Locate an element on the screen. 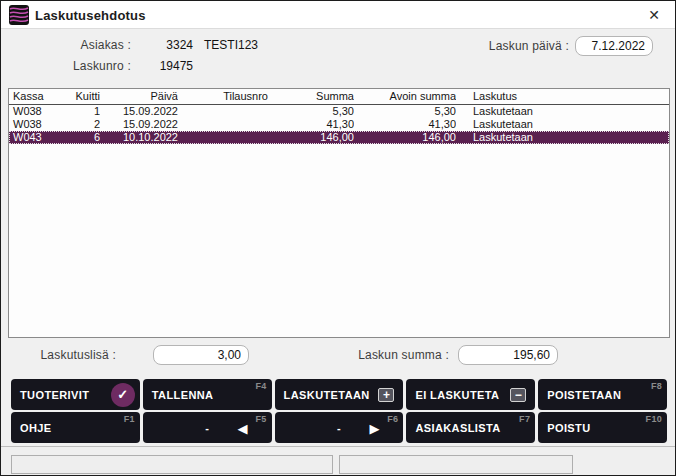 The image size is (676, 476). tuoterivit-button: TUOTERIVIT ✓ is located at coordinates (76, 394).